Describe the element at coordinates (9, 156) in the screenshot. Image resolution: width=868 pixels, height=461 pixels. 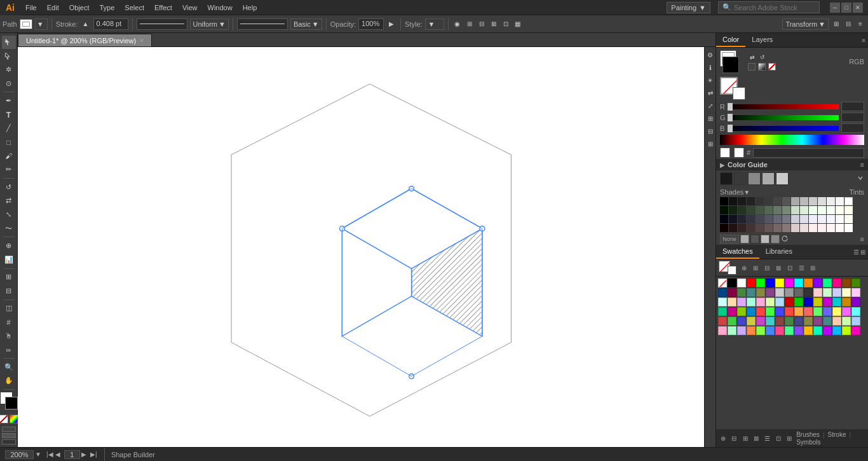
I see `paintbrush-tool: 🖌` at that location.